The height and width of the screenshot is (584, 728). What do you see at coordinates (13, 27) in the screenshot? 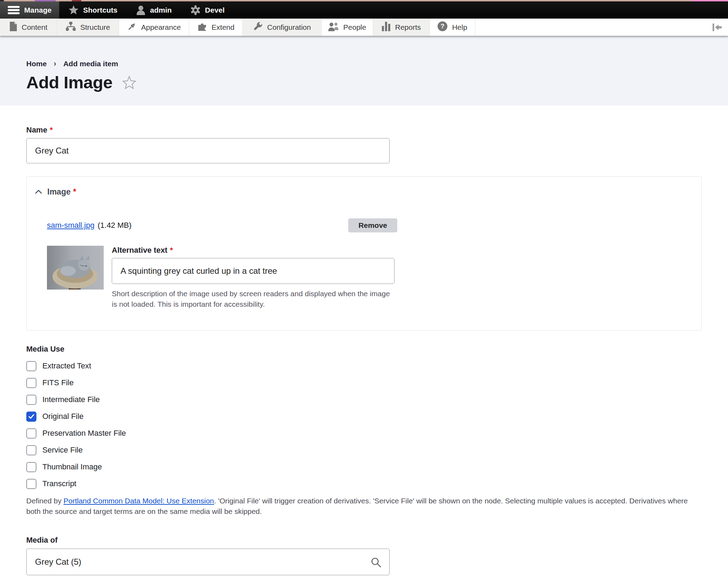
I see `document-icon` at bounding box center [13, 27].